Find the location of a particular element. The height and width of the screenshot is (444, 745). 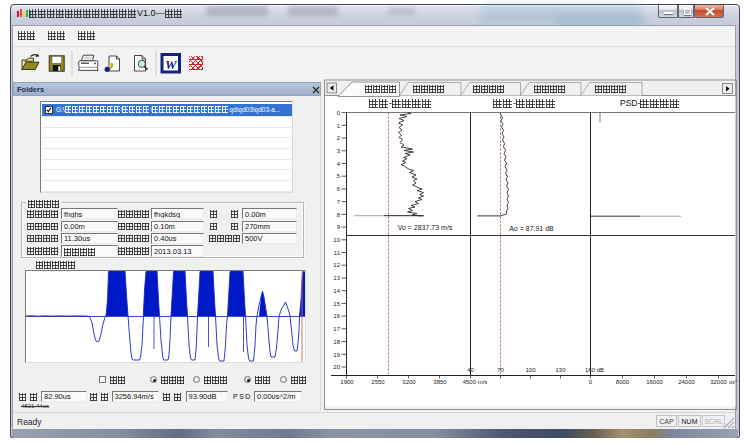

svg-text: 15 is located at coordinates (336, 304).